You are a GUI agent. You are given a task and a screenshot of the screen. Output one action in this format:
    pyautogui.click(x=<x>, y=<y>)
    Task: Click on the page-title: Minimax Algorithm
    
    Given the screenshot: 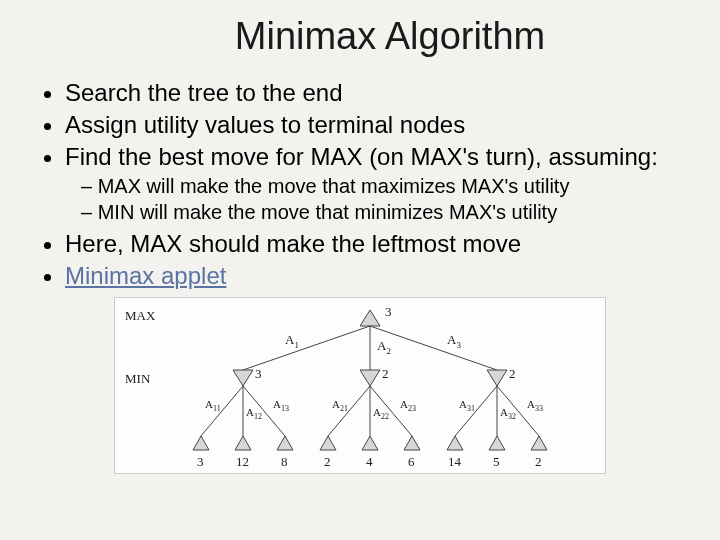 What is the action you would take?
    pyautogui.click(x=360, y=36)
    